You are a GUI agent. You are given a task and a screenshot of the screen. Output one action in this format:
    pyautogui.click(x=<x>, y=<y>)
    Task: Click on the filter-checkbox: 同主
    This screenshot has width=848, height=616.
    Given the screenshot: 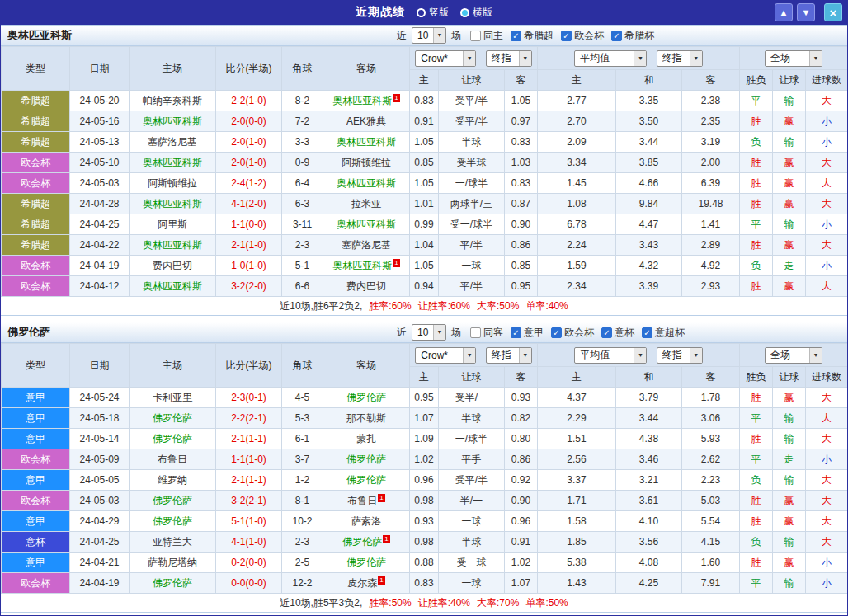 What is the action you would take?
    pyautogui.click(x=487, y=36)
    